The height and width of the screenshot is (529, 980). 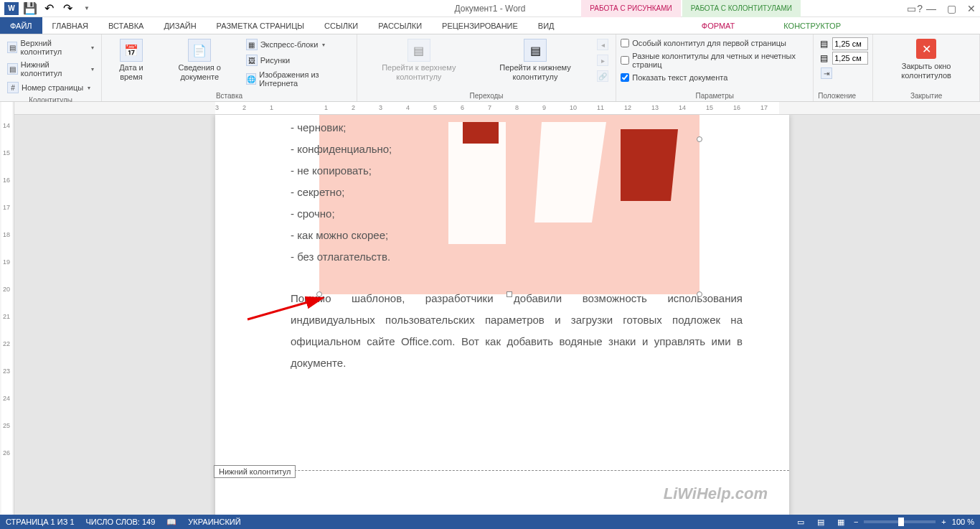 I want to click on goto-header-button: ▤Перейти к верхнему колонтитулу, so click(x=419, y=60).